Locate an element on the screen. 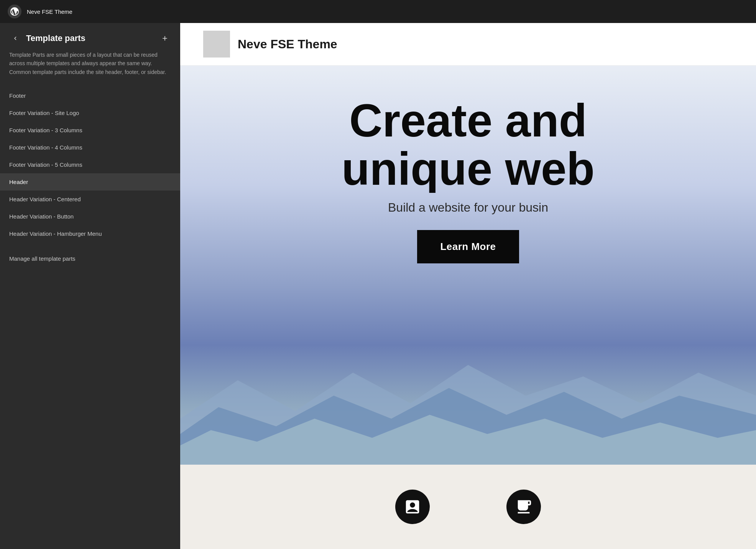 This screenshot has width=756, height=549. app-title: Neve FSE Theme is located at coordinates (50, 12).